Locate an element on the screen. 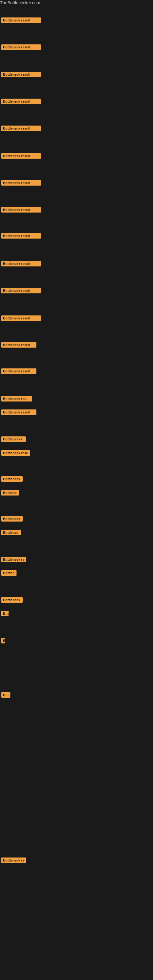 The image size is (153, 980). bottleneck-result-item: Bottler is located at coordinates (9, 574).